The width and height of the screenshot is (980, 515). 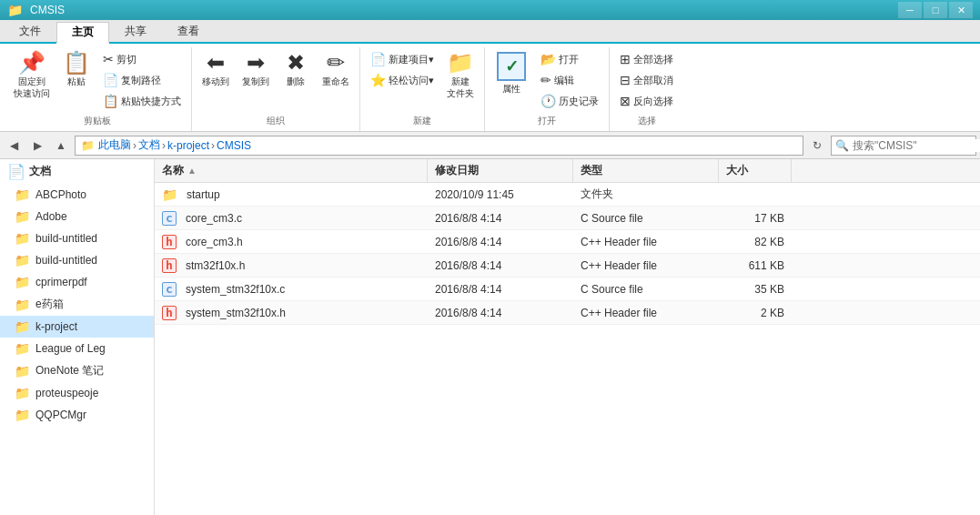 What do you see at coordinates (646, 171) in the screenshot?
I see `header-type: 类型` at bounding box center [646, 171].